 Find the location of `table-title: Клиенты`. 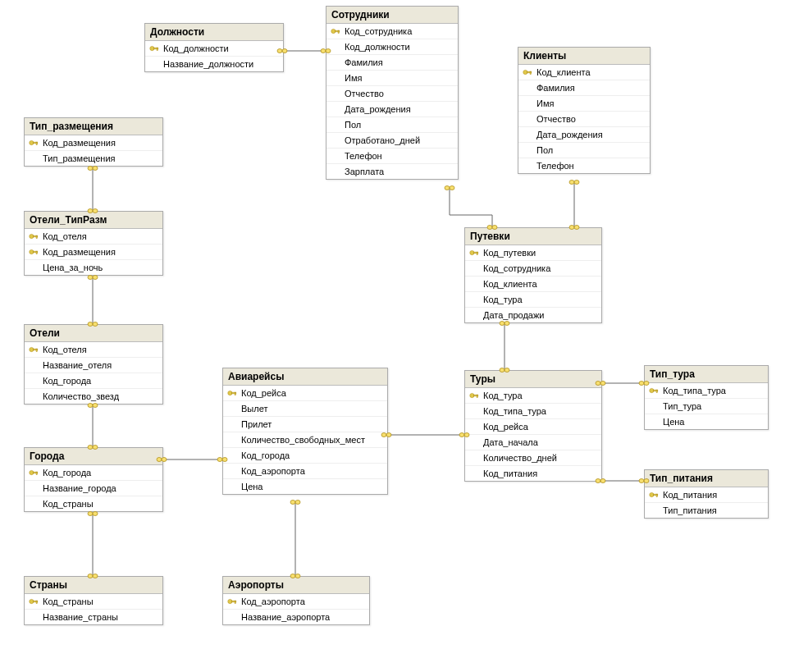

table-title: Клиенты is located at coordinates (584, 56).